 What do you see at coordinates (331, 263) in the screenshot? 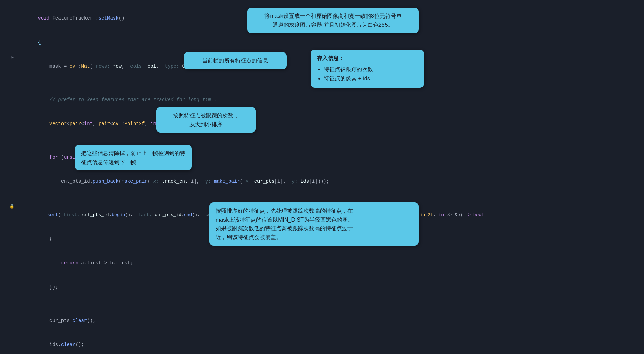
I see `line-content-13: return a.first > b.first;` at bounding box center [331, 263].